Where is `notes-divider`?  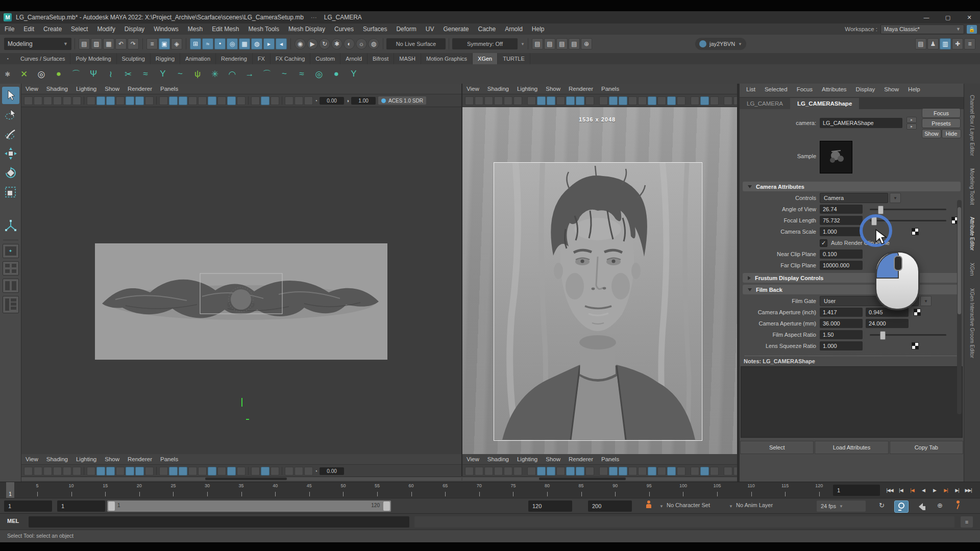
notes-divider is located at coordinates (851, 356).